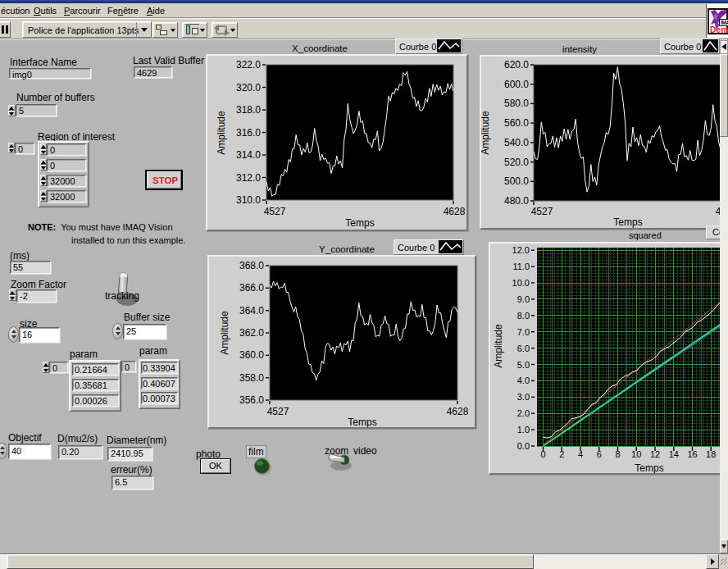  Describe the element at coordinates (252, 288) in the screenshot. I see `svg-text: 366.0` at that location.